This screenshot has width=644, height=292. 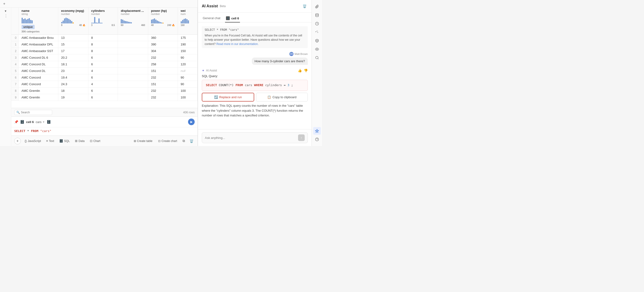 I want to click on replace-label: Replace and run, so click(x=230, y=97).